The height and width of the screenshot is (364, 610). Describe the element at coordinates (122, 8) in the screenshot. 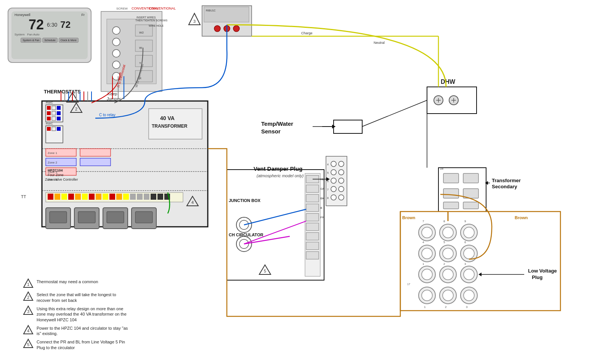

I see `svg-text: SCREW` at that location.